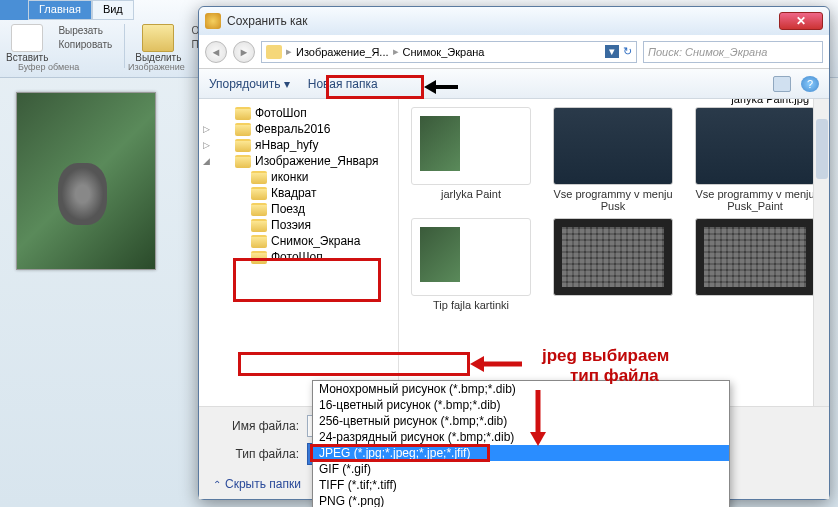 This screenshot has height=507, width=838. I want to click on nav-back-button: ◄, so click(216, 52).